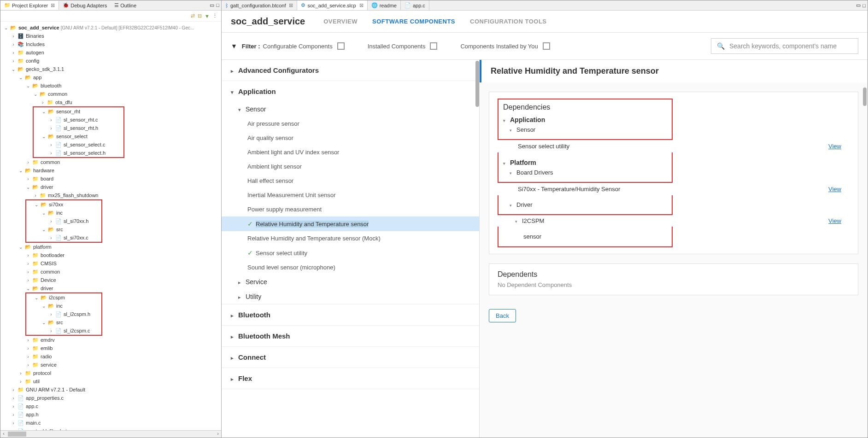  I want to click on item-air-pressure: Air pressure sensor, so click(350, 123).